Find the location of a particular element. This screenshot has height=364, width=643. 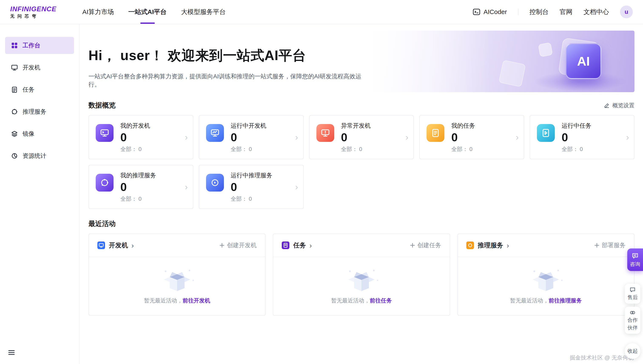

inference-icon is located at coordinates (15, 112).